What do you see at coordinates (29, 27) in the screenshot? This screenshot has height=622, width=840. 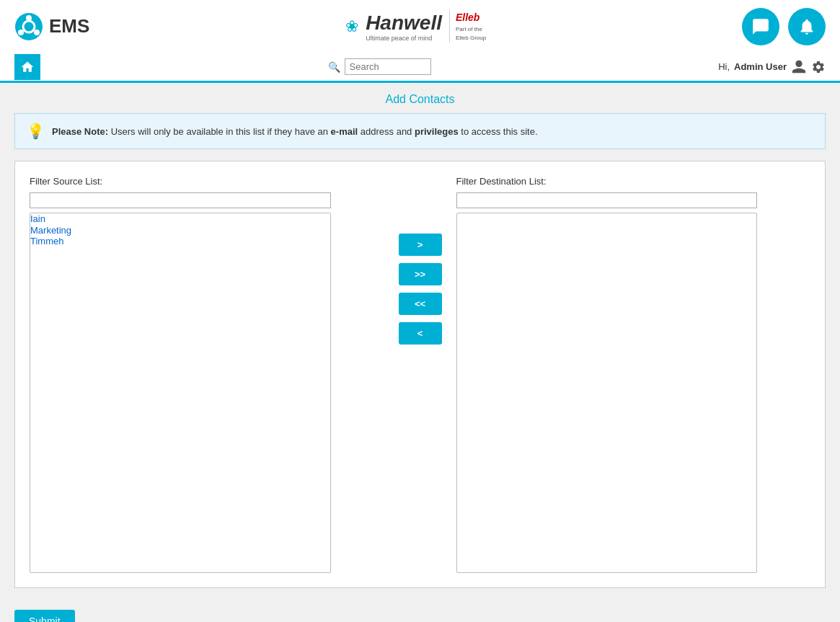 I see `ems-logo-icon` at bounding box center [29, 27].